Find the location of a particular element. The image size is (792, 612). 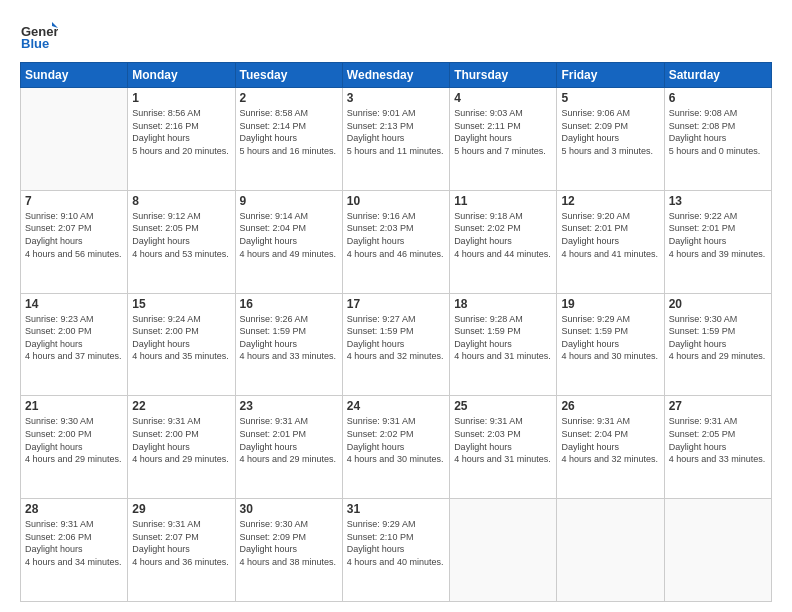

calendar-cell: 29Sunrise: 9:31 AMSunset: 2:07 PMDayligh… is located at coordinates (182, 550).